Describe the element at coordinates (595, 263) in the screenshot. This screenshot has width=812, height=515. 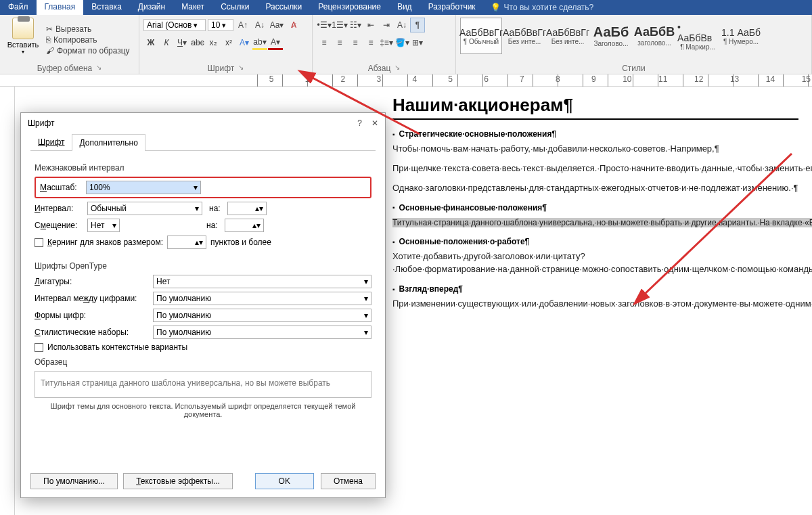
I see `paragraph: Хотите·добавить·другой·заголовок·или·цит…` at that location.